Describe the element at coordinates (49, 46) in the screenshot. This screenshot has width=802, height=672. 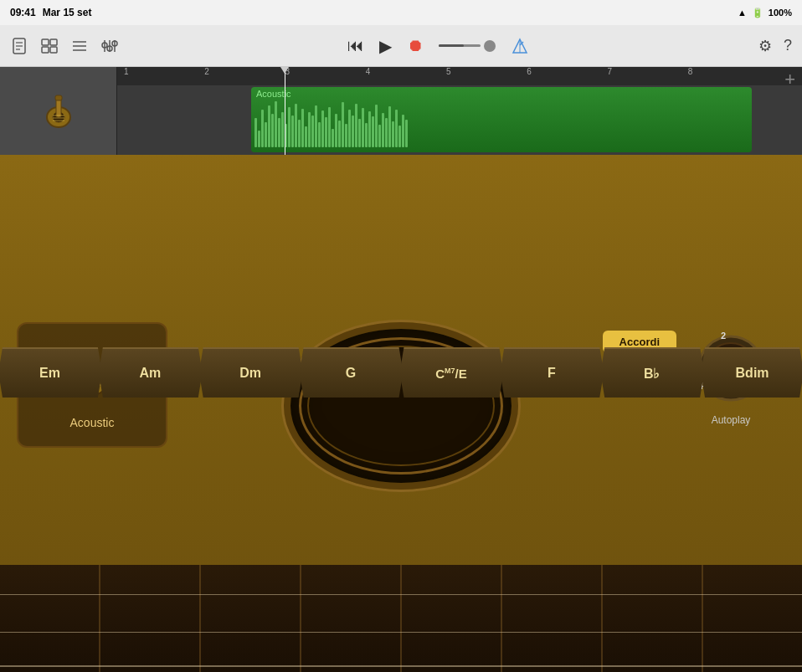
I see `view-button` at that location.